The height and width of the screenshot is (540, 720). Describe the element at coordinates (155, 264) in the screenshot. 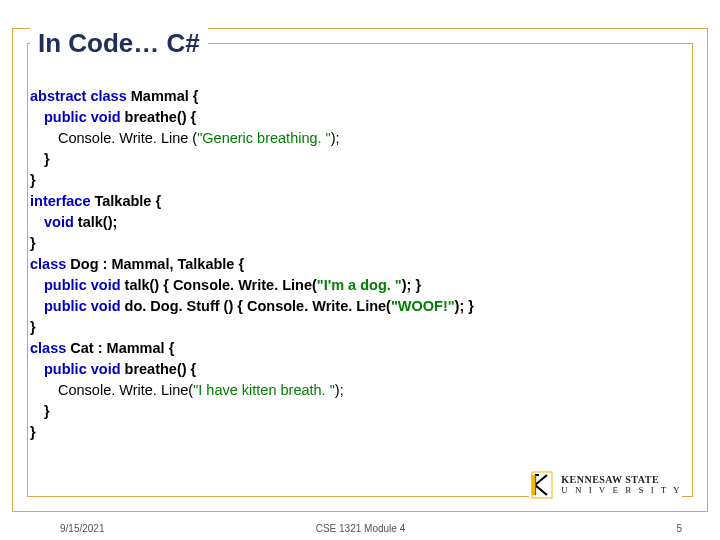

I see `code-text: Dog : Mammal, Talkable {` at that location.